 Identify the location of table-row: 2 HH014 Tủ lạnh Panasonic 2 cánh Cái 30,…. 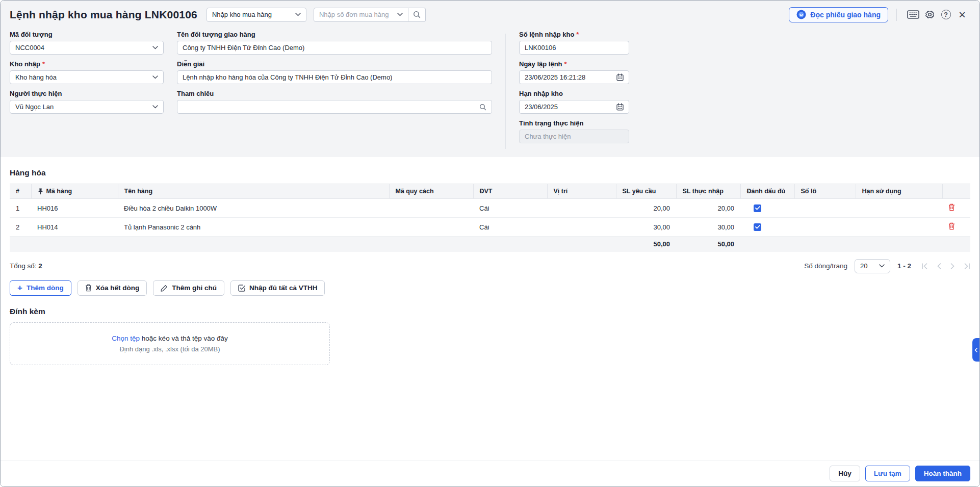
(490, 227).